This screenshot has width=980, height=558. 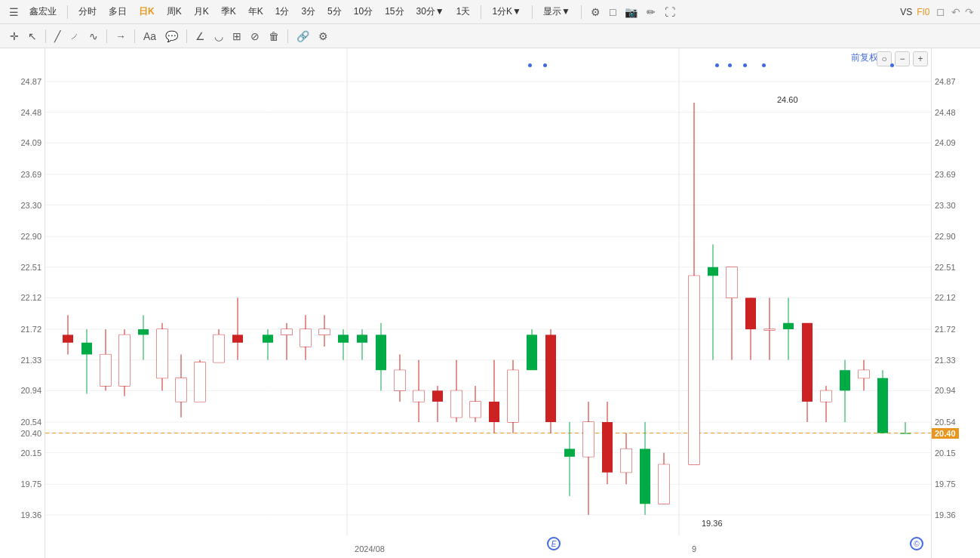 I want to click on trash-icon: 🗑, so click(x=274, y=36).